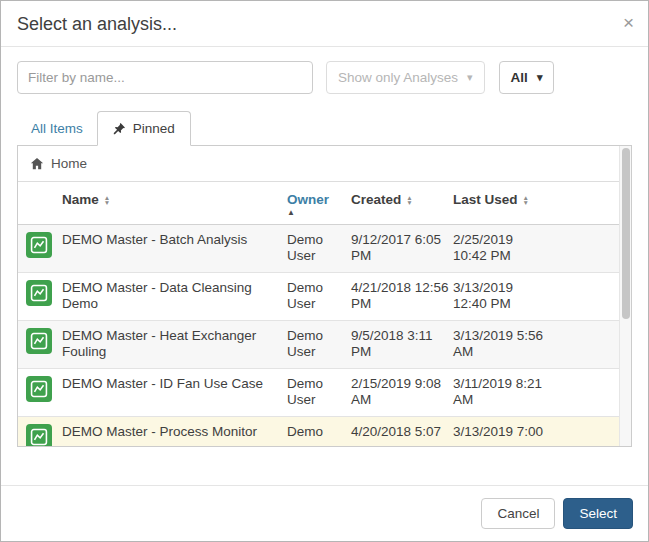  What do you see at coordinates (518, 514) in the screenshot?
I see `cancel-button: Cancel` at bounding box center [518, 514].